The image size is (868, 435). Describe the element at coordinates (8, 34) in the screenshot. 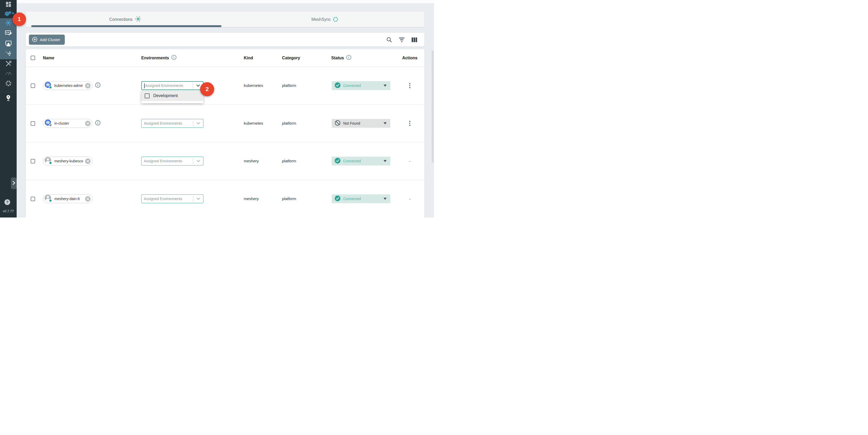

I see `sidebar-item-adapters` at that location.